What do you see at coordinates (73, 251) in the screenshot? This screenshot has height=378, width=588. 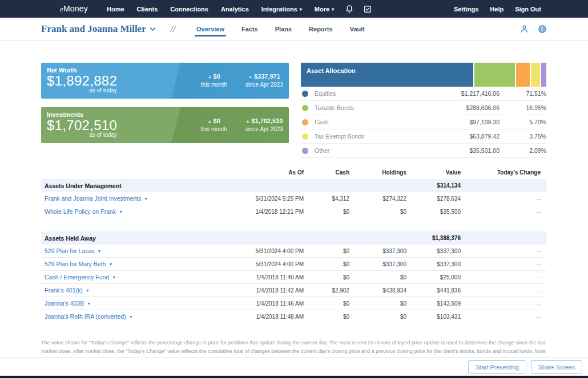 I see `account-link: 529 Plan for Lucas▼` at bounding box center [73, 251].